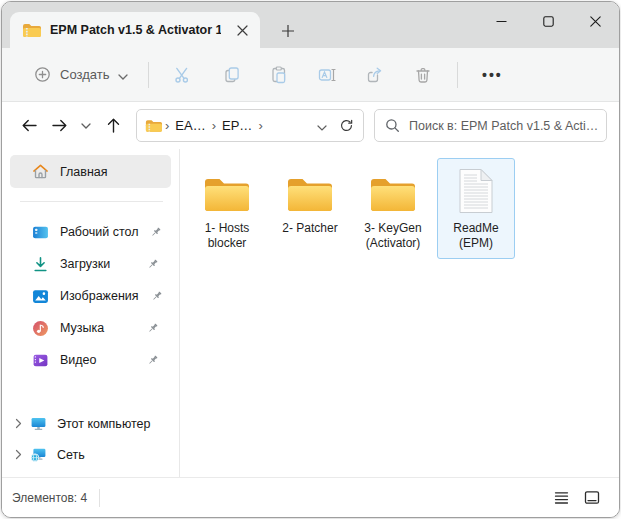 Image resolution: width=621 pixels, height=519 pixels. Describe the element at coordinates (98, 360) in the screenshot. I see `sidebar-item-label: Видео` at that location.